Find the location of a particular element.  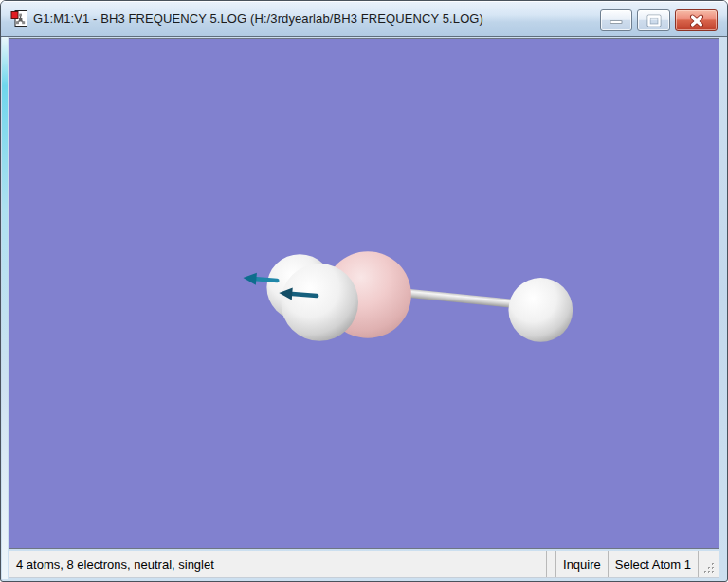

molecule-summary: 4 atoms, 8 electrons, neutral, singlet is located at coordinates (278, 564).